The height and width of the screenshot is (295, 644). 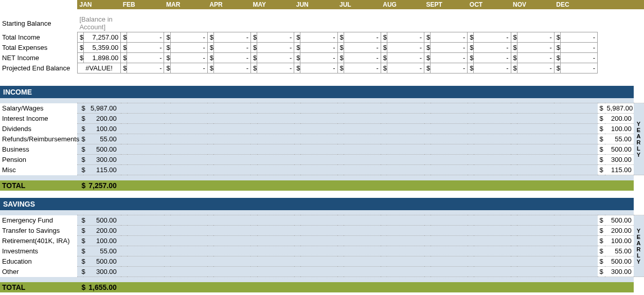 I want to click on projected-end-row: Projected End Balance #VALUE! $- $- $- $…, so click(x=322, y=68).